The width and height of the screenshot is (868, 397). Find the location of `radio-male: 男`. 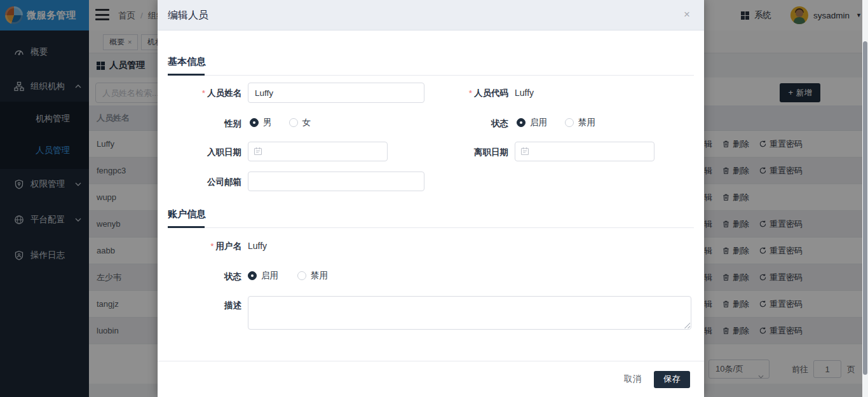

radio-male: 男 is located at coordinates (261, 123).